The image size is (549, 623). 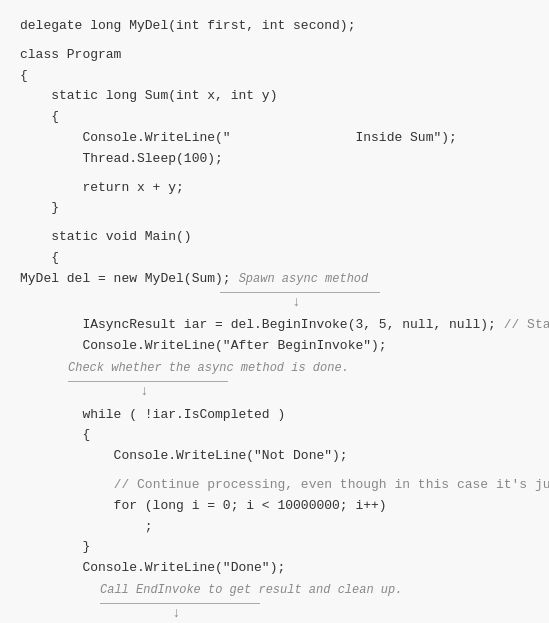 What do you see at coordinates (274, 118) in the screenshot?
I see `code-line-6: {` at bounding box center [274, 118].